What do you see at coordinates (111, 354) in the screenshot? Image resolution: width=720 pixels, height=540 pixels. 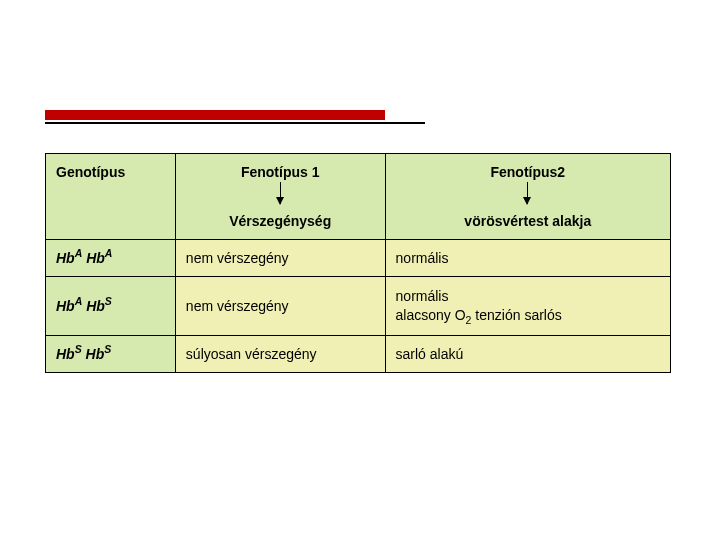 I see `genotype-cell: HbS HbS` at bounding box center [111, 354].